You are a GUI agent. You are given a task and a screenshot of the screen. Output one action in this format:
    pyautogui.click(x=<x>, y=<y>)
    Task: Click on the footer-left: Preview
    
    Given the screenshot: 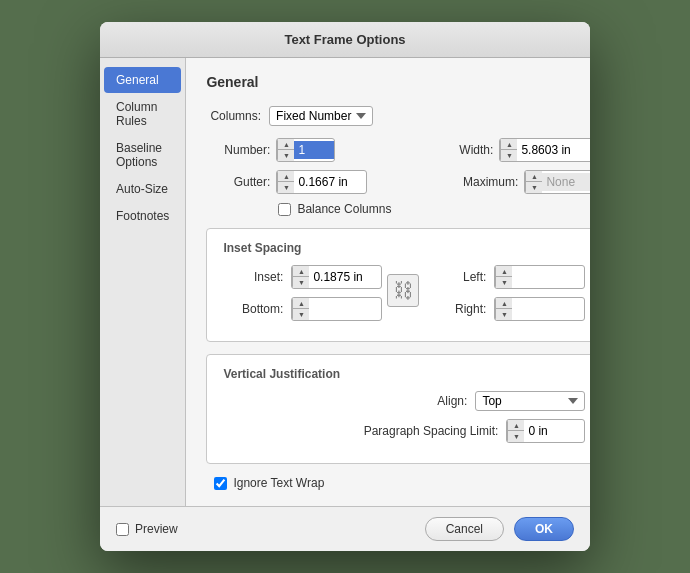 What is the action you would take?
    pyautogui.click(x=147, y=529)
    